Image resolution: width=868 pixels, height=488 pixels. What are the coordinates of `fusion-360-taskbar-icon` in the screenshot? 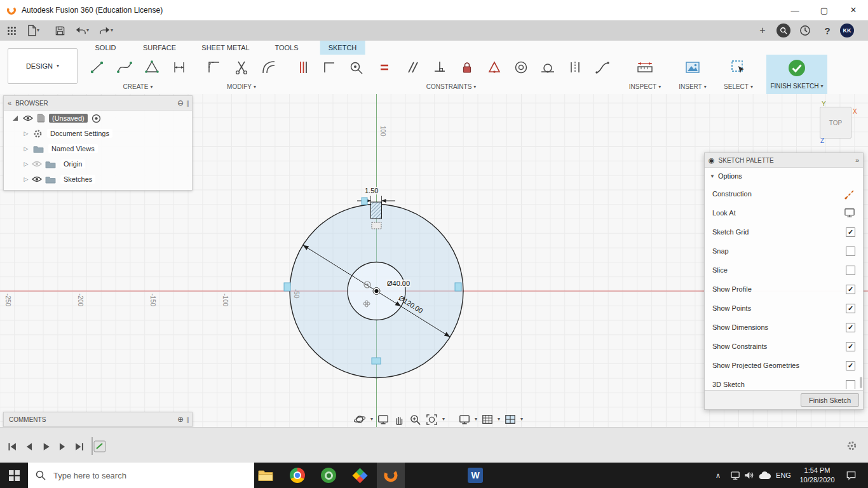 It's located at (391, 475).